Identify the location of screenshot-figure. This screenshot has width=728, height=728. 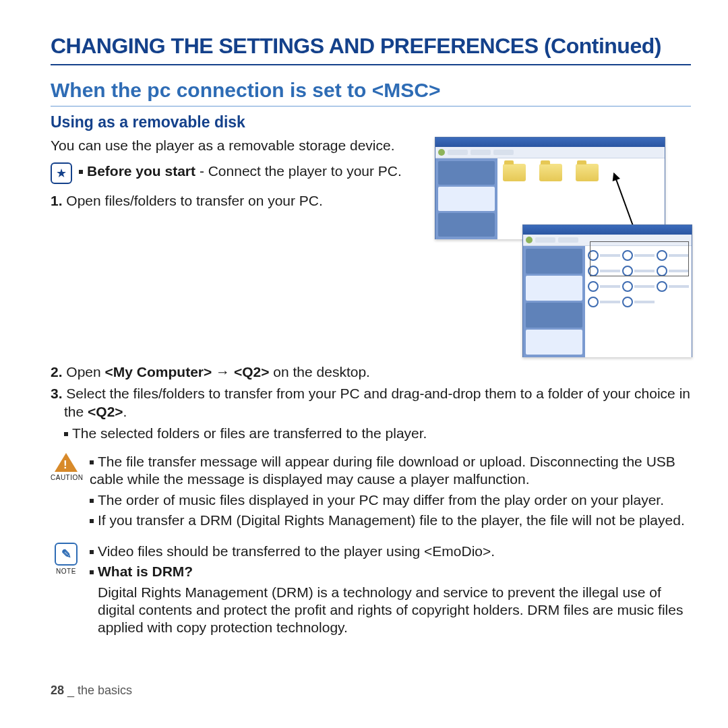
(563, 248).